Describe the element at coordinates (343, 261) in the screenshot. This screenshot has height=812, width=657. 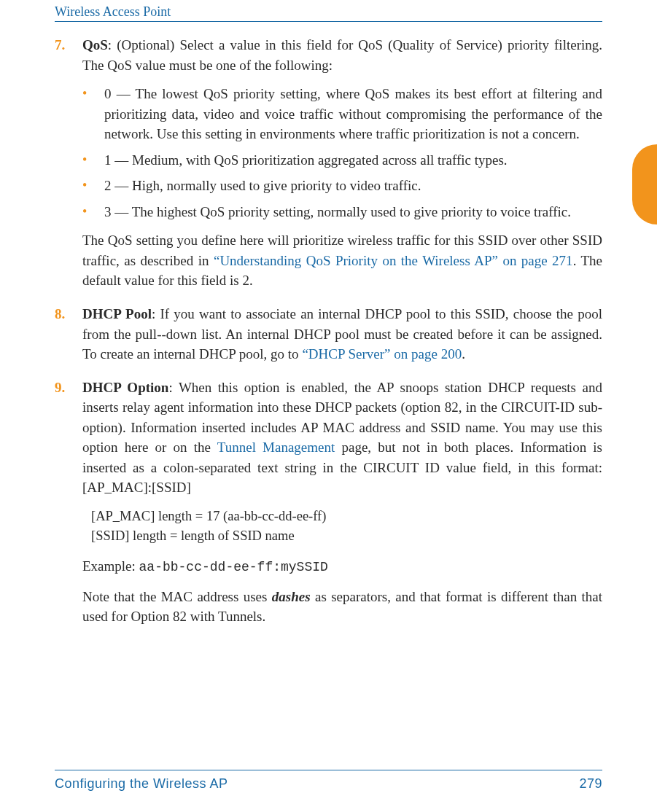
I see `trailing-paragraph: The QoS setting you define here will pri…` at that location.